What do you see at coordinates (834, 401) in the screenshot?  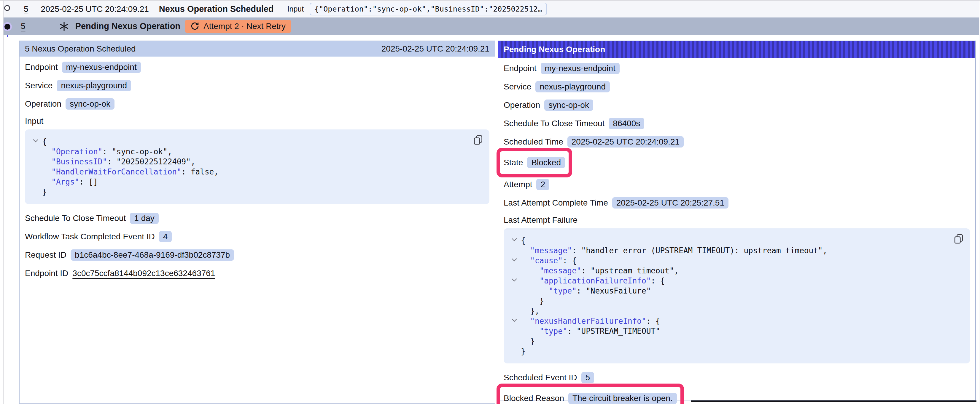 I see `bottom-divider` at bounding box center [834, 401].